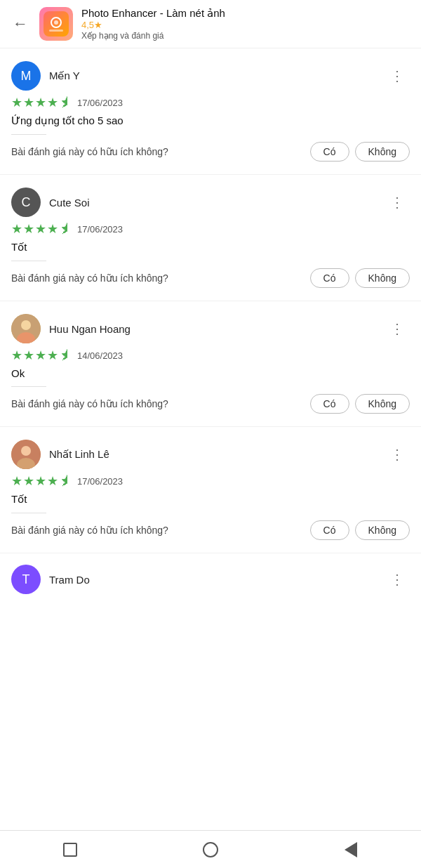 This screenshot has width=421, height=868. I want to click on avatar-initial: C, so click(27, 202).